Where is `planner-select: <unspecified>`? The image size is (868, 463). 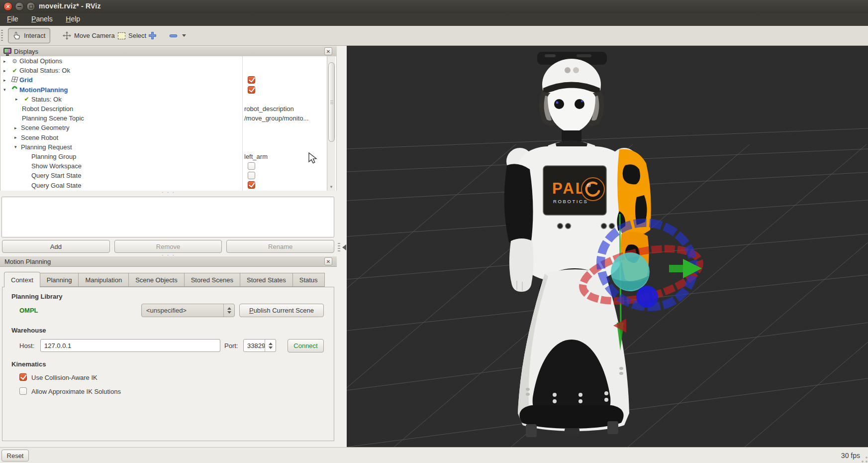 planner-select: <unspecified> is located at coordinates (188, 311).